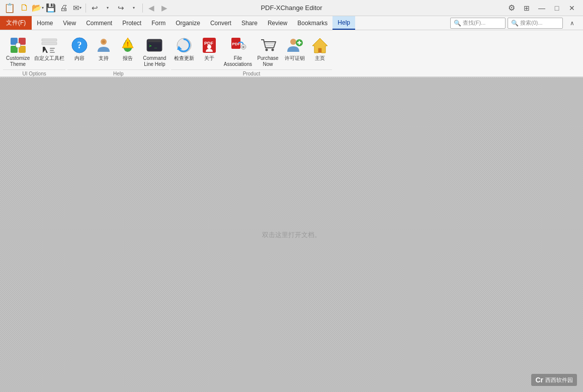 This screenshot has height=392, width=583. I want to click on help-support-label: 支持, so click(104, 58).